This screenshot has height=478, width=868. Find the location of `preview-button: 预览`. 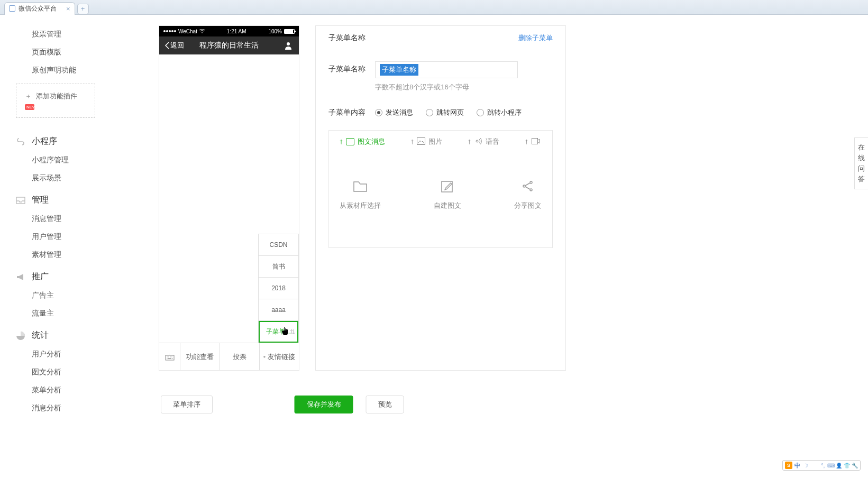

preview-button: 预览 is located at coordinates (385, 405).